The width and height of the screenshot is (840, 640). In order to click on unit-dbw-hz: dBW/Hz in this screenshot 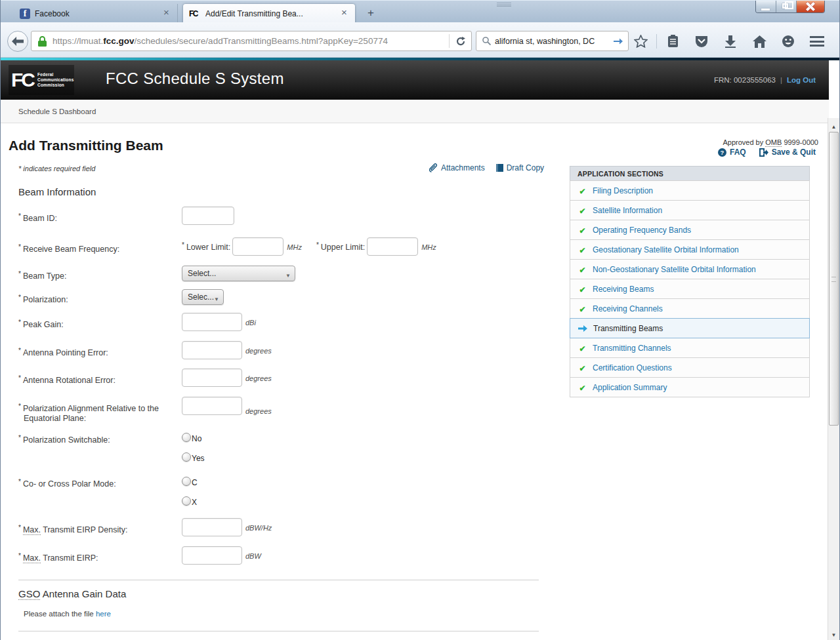, I will do `click(259, 527)`.